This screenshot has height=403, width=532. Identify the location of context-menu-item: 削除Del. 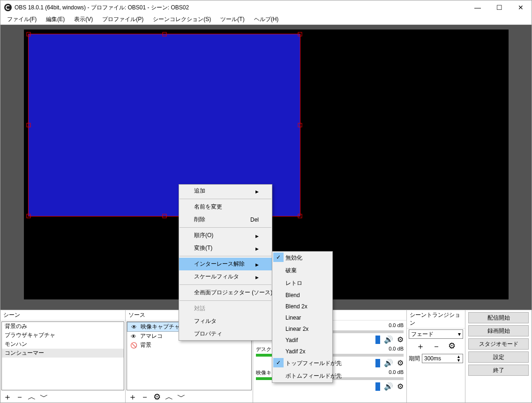
(225, 219).